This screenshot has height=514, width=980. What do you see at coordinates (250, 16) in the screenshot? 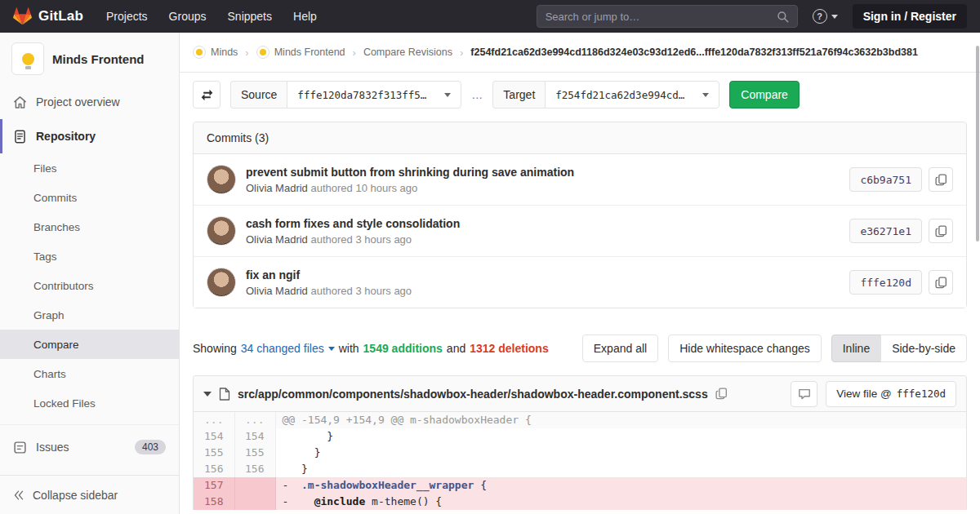
I see `nav-link-snippets: Snippets` at bounding box center [250, 16].